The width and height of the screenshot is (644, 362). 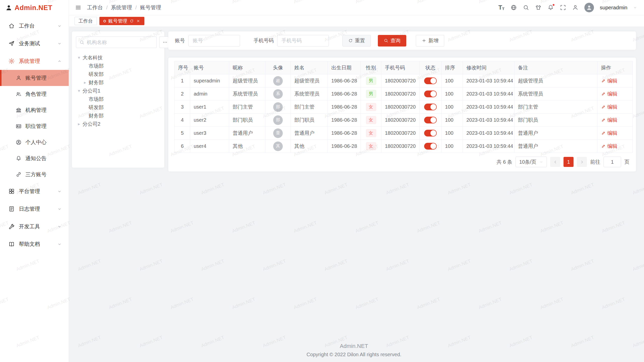 What do you see at coordinates (118, 116) in the screenshot?
I see `tree-node: 财务部` at bounding box center [118, 116].